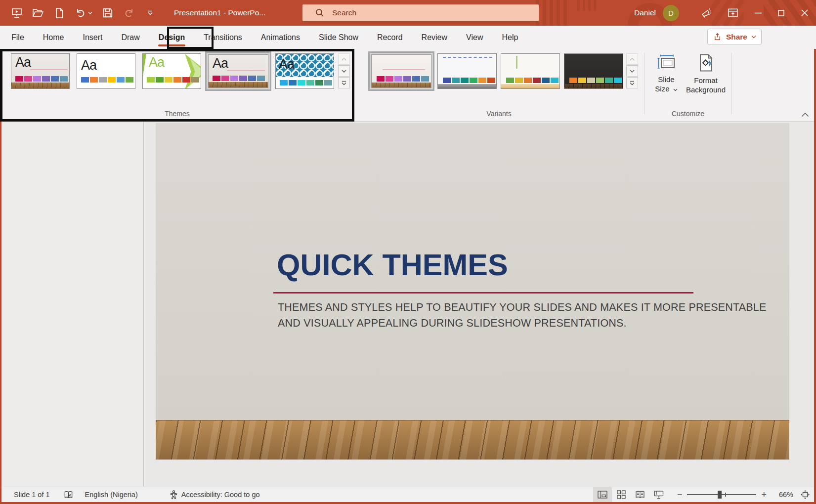 This screenshot has height=504, width=816. Describe the element at coordinates (68, 495) in the screenshot. I see `spell-check-icon` at that location.